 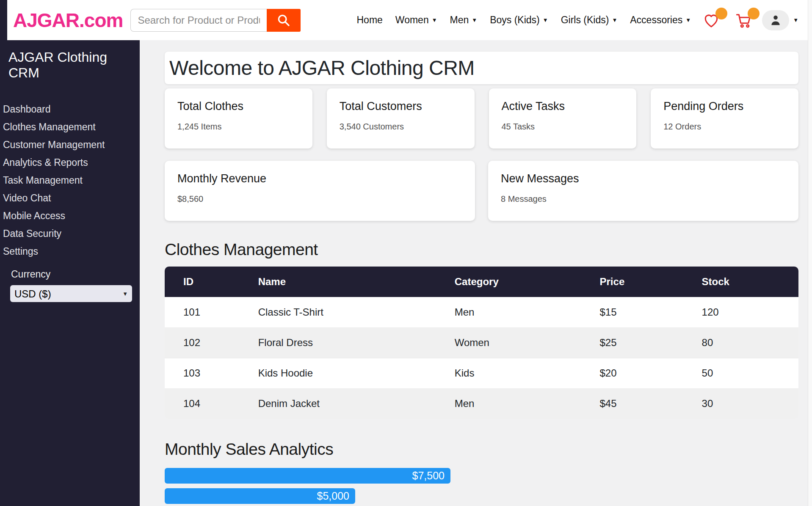 What do you see at coordinates (70, 109) in the screenshot?
I see `sidebar-item-dashboard: Dashboard` at bounding box center [70, 109].